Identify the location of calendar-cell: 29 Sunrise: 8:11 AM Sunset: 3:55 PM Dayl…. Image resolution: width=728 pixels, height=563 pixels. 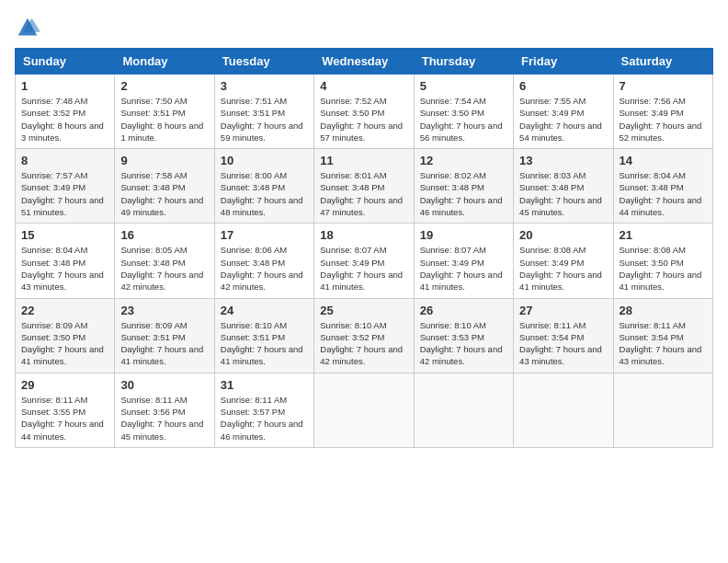
(65, 410).